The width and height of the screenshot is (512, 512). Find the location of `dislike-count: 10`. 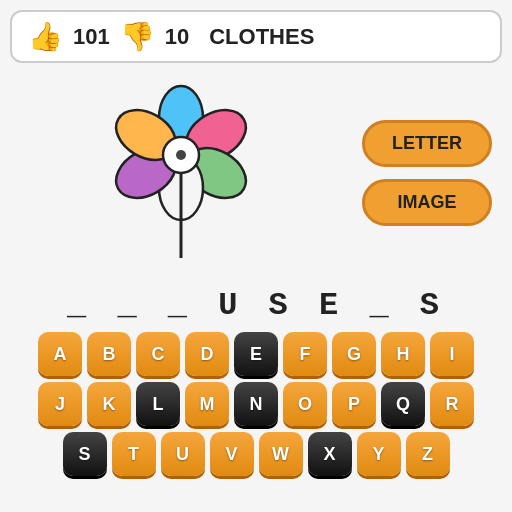

dislike-count: 10 is located at coordinates (177, 37).